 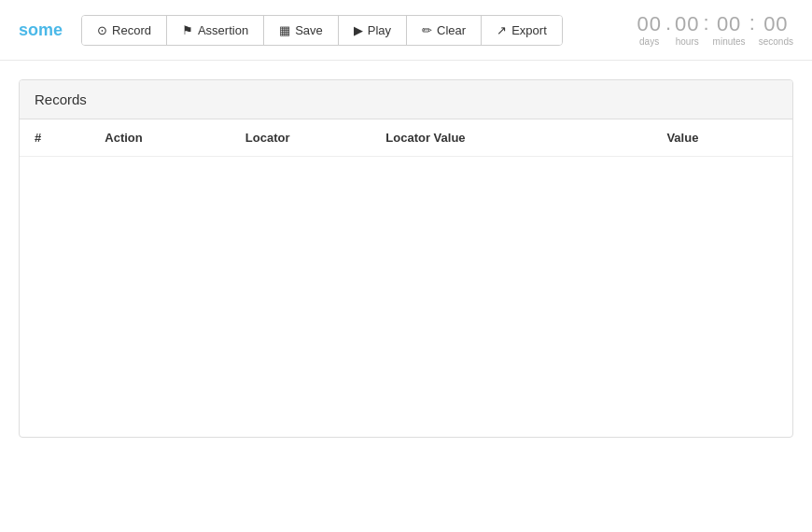 I want to click on save-button: ▦ Save, so click(x=301, y=30).